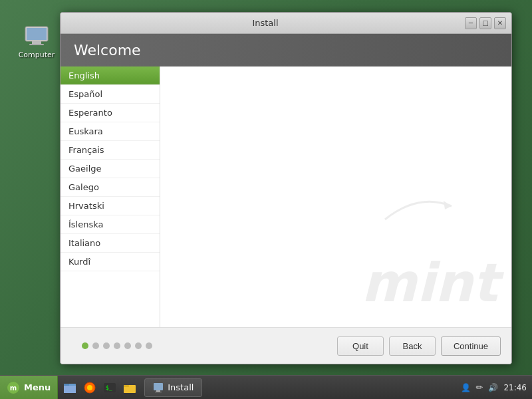 The image size is (532, 399). What do you see at coordinates (70, 388) in the screenshot?
I see `taskbar-icon-filemanager` at bounding box center [70, 388].